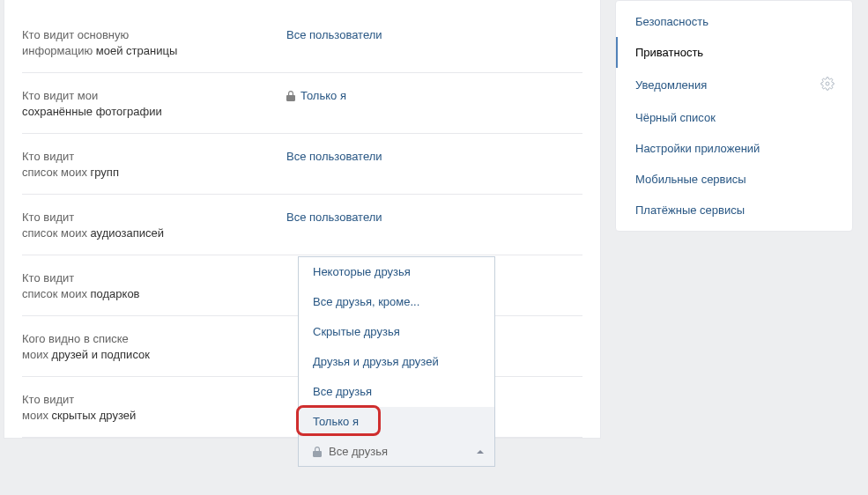 The width and height of the screenshot is (868, 495). What do you see at coordinates (154, 285) in the screenshot?
I see `setting-label: Кто видит список моих подарков` at bounding box center [154, 285].